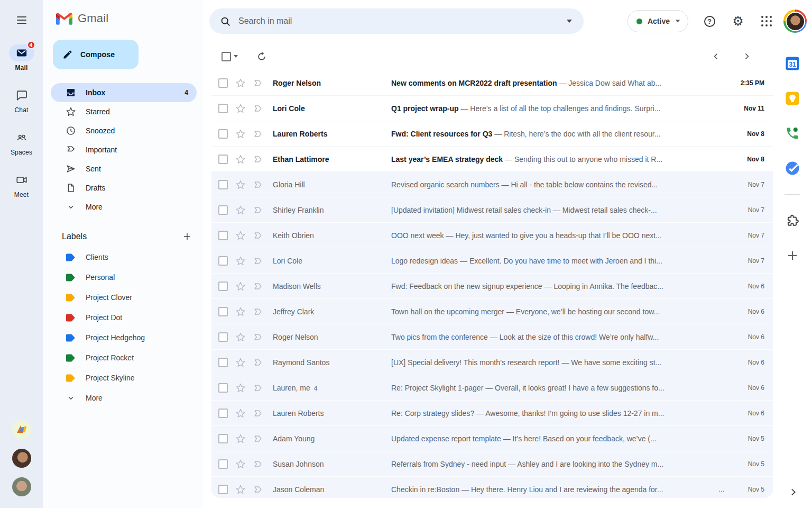 The width and height of the screenshot is (812, 508). Describe the element at coordinates (746, 57) in the screenshot. I see `older-page-button` at that location.